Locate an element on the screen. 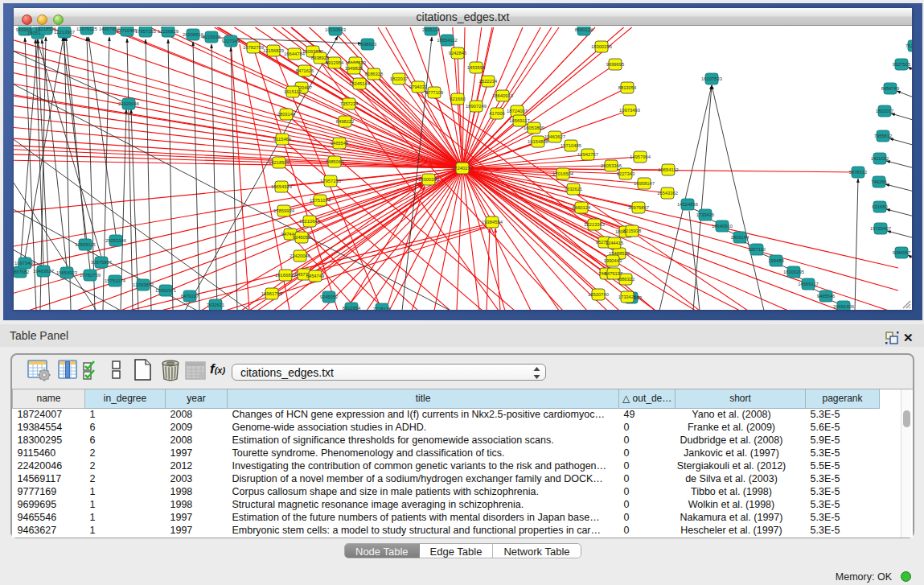 The image size is (924, 585). svg-text: 417006 is located at coordinates (497, 113).